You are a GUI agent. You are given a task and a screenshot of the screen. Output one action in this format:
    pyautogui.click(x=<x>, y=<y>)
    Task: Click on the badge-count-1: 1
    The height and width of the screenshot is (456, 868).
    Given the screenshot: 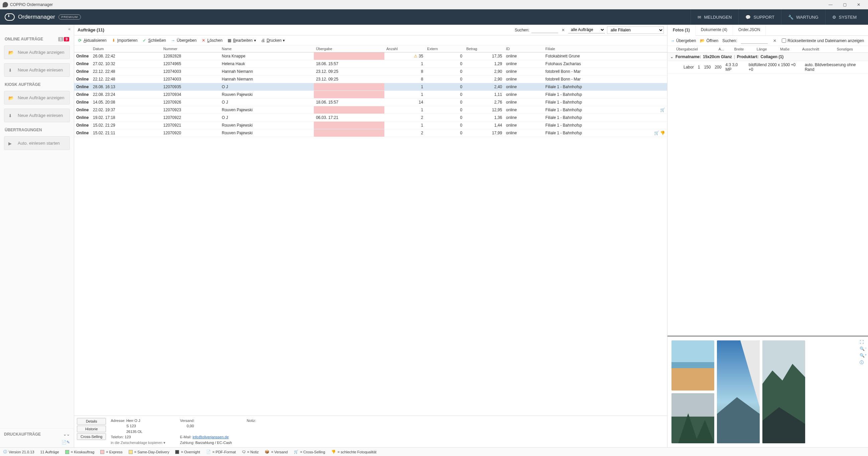 What is the action you would take?
    pyautogui.click(x=61, y=39)
    